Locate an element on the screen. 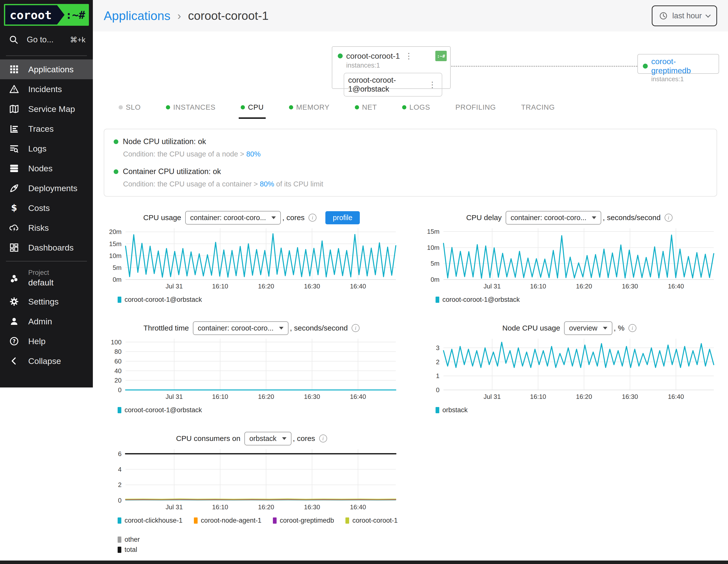 The width and height of the screenshot is (728, 564). legend-item: other is located at coordinates (129, 539).